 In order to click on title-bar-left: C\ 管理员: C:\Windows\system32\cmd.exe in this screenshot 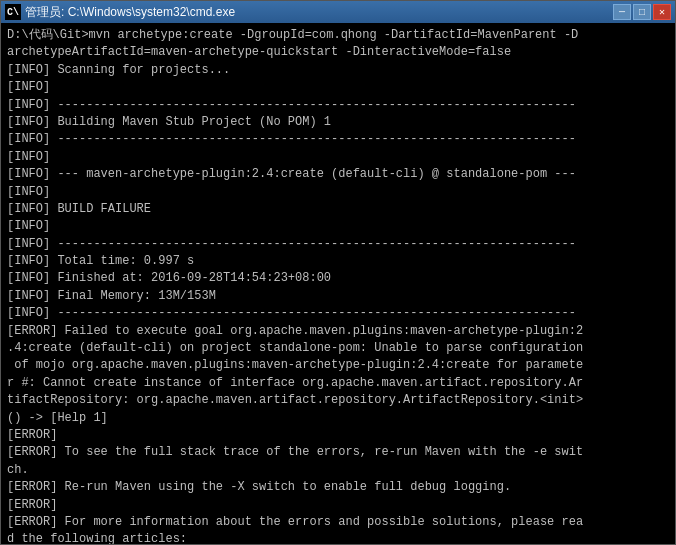, I will do `click(120, 12)`.